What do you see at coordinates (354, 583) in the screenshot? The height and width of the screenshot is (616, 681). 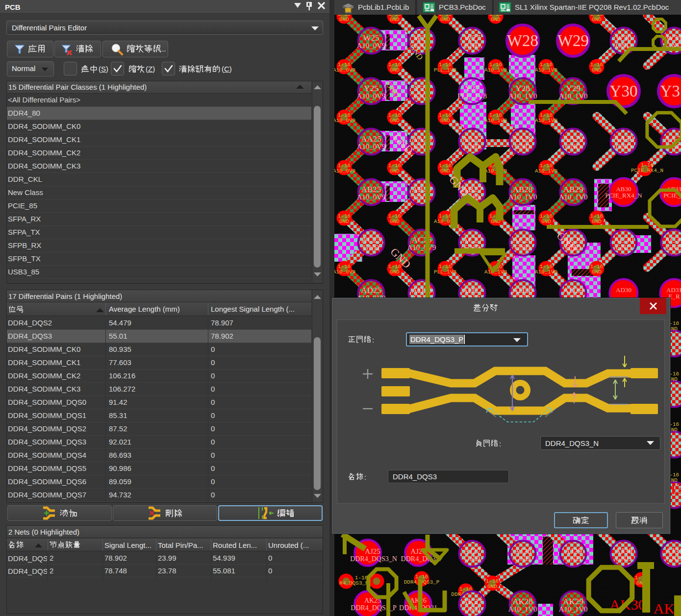 I see `svg-text: R4_DQS3_N` at bounding box center [354, 583].